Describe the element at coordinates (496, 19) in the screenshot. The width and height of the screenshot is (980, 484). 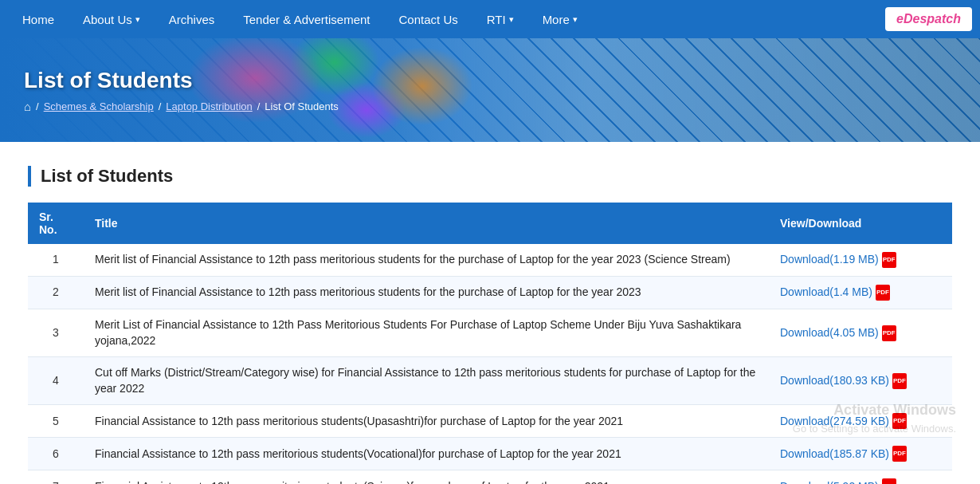
I see `nav-label: RTI` at that location.